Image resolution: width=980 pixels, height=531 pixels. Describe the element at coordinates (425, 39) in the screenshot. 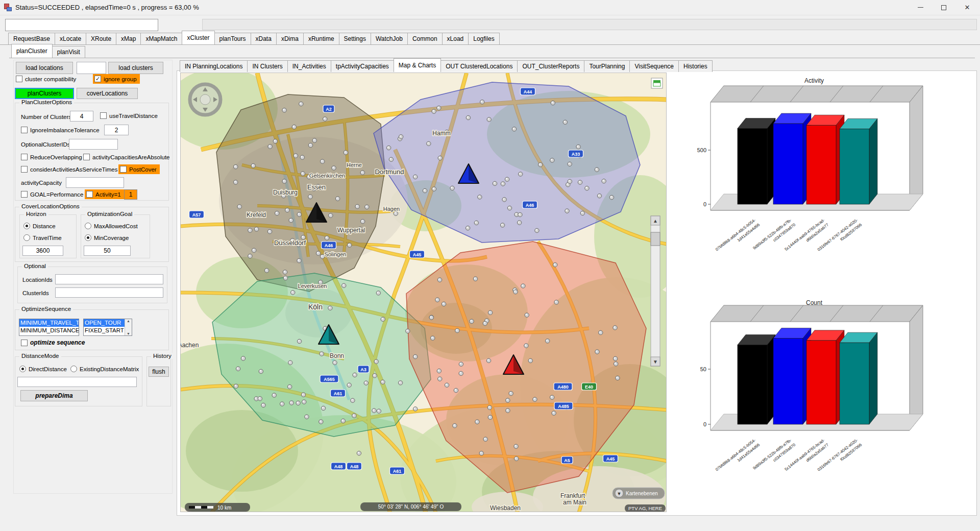

I see `tab-common: Common` at that location.